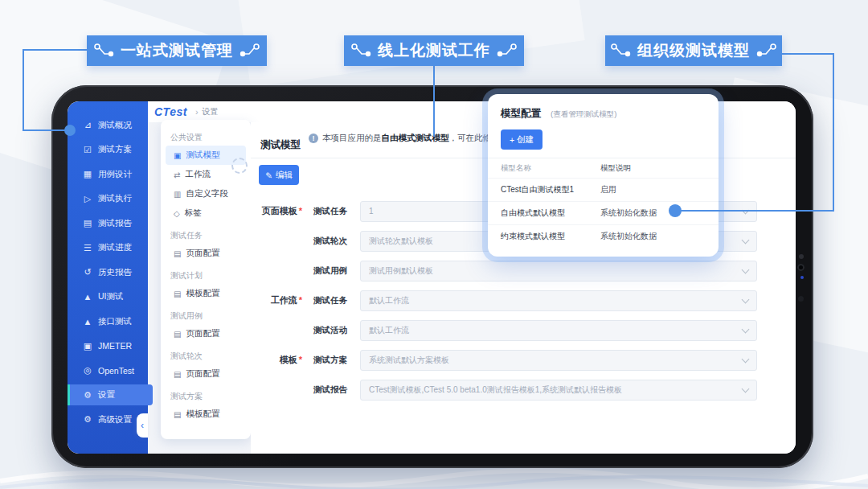 The image size is (868, 489). Describe the element at coordinates (108, 224) in the screenshot. I see `sidebar-item: ▤ 测试报告` at that location.